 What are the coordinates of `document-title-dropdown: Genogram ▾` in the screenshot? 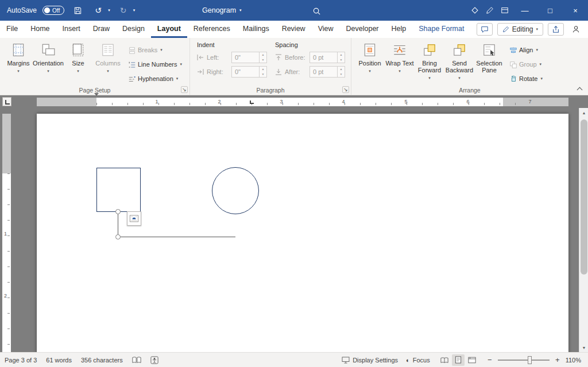 It's located at (222, 10).